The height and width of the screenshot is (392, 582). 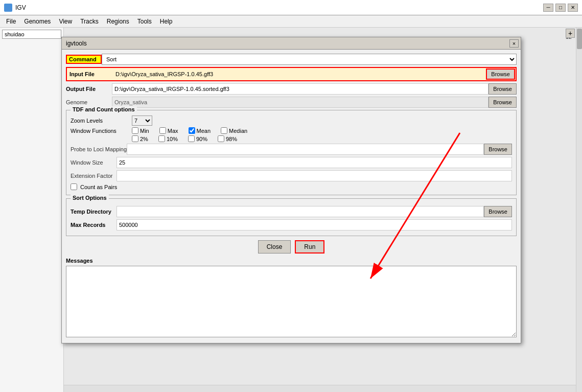 I want to click on probe-loci-row: Probe to Loci Mapping Browse, so click(x=291, y=149).